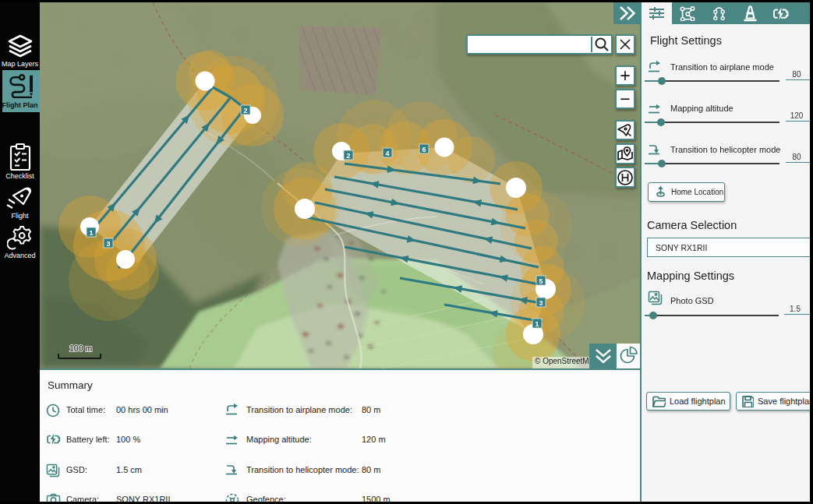 This screenshot has height=504, width=813. Describe the element at coordinates (387, 153) in the screenshot. I see `svg-text: 4` at that location.